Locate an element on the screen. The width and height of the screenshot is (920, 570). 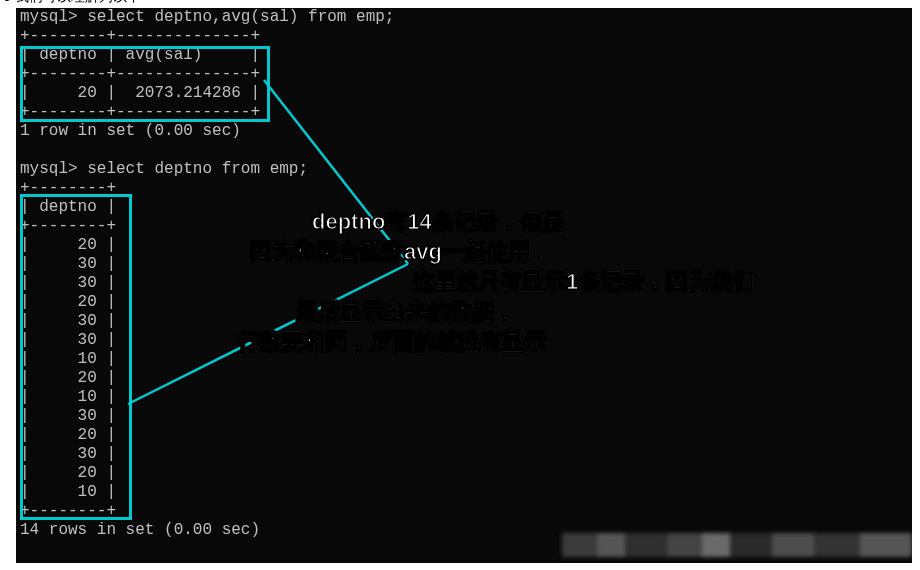
q1-status: 1 row in set (0.00 sec) is located at coordinates (464, 132).